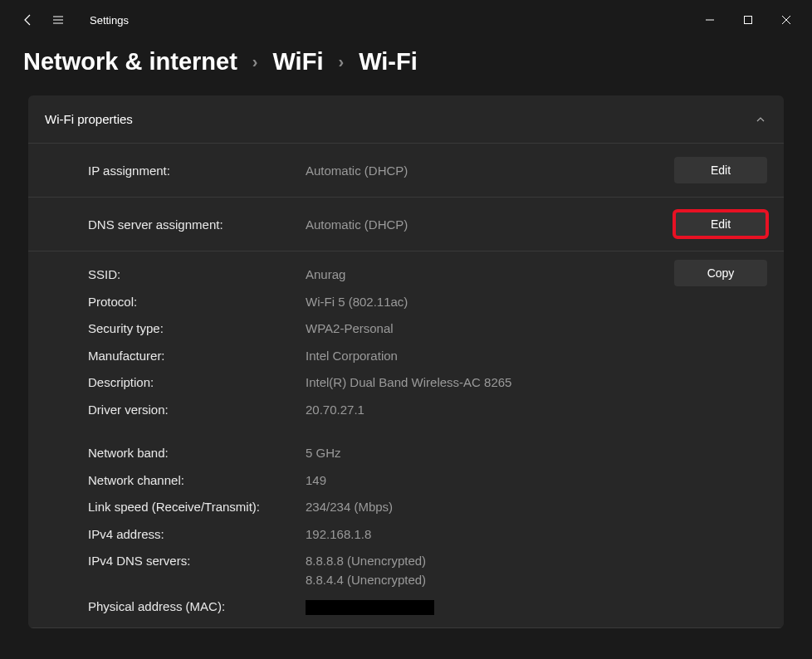  Describe the element at coordinates (349, 508) in the screenshot. I see `linkspeed-value: 234/234 (Mbps)` at that location.